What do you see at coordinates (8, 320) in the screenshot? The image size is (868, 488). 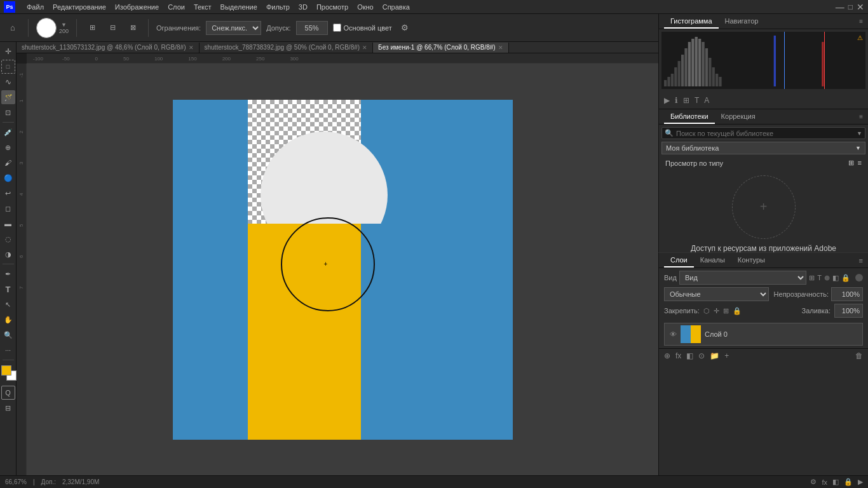 I see `hand-tool: ✋` at bounding box center [8, 320].